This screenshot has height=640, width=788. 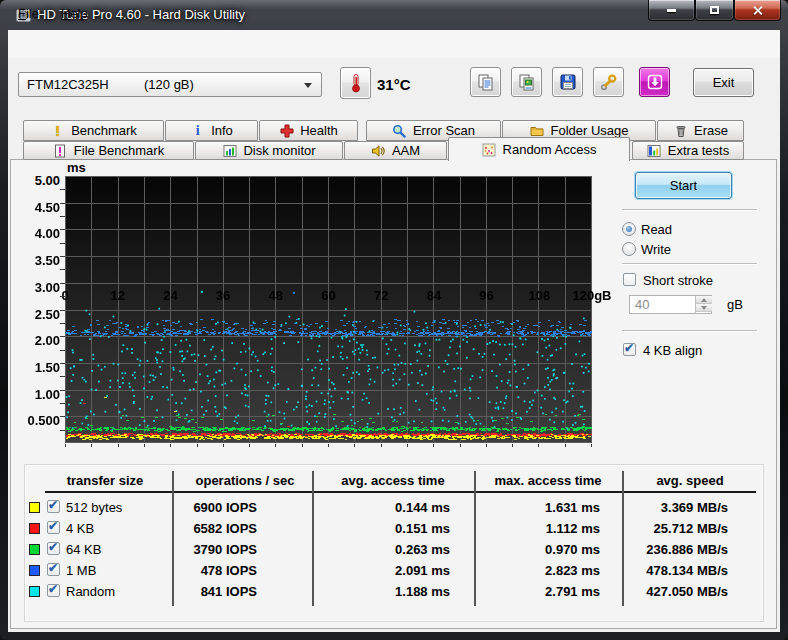 I want to click on menu-bar, so click(x=394, y=44).